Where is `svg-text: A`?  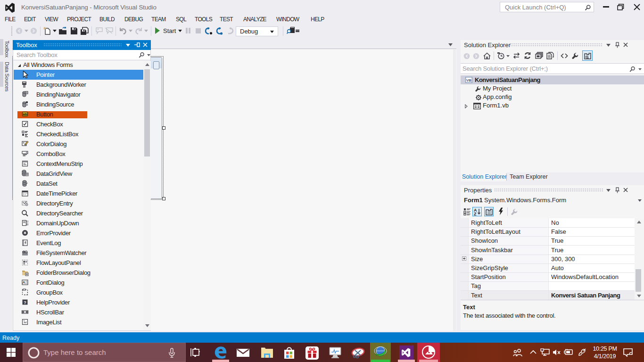
svg-text: A is located at coordinates (24, 282).